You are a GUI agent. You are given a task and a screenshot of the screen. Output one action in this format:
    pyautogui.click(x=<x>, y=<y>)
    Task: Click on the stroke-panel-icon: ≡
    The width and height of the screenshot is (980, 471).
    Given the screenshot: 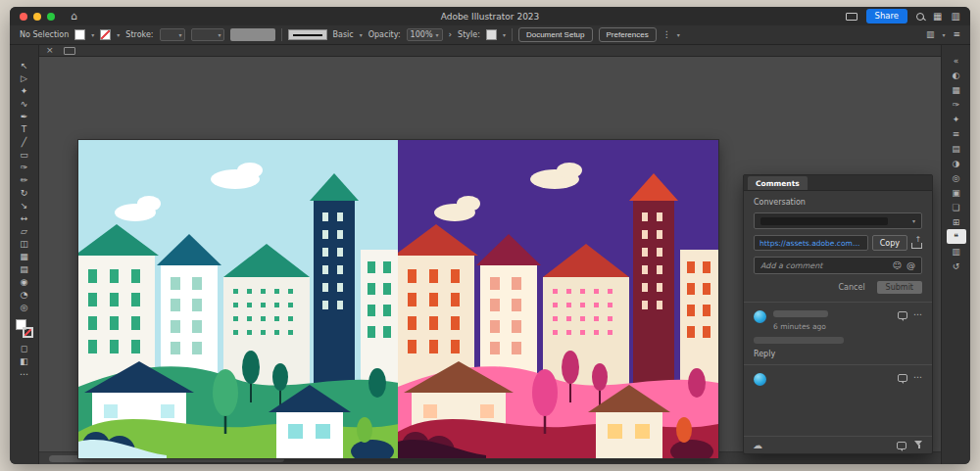 What is the action you would take?
    pyautogui.click(x=956, y=133)
    